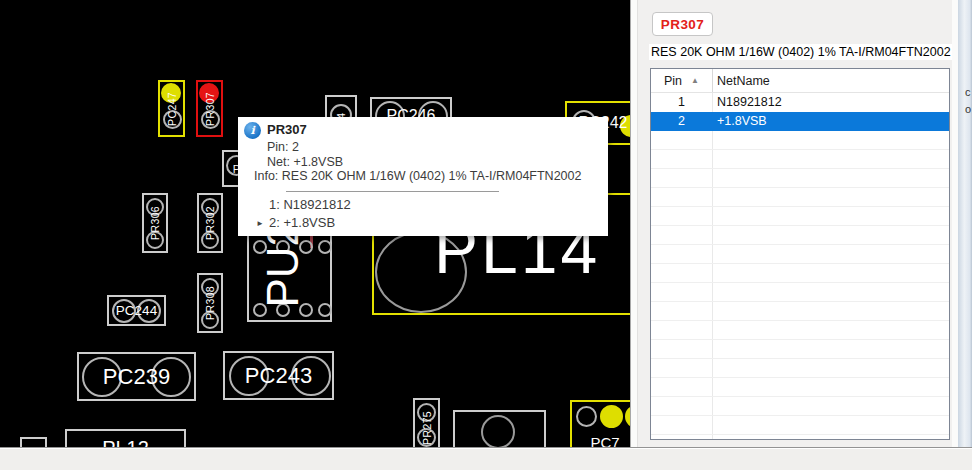 This screenshot has width=972, height=470. What do you see at coordinates (210, 223) in the screenshot?
I see `component-label: PR302` at bounding box center [210, 223].